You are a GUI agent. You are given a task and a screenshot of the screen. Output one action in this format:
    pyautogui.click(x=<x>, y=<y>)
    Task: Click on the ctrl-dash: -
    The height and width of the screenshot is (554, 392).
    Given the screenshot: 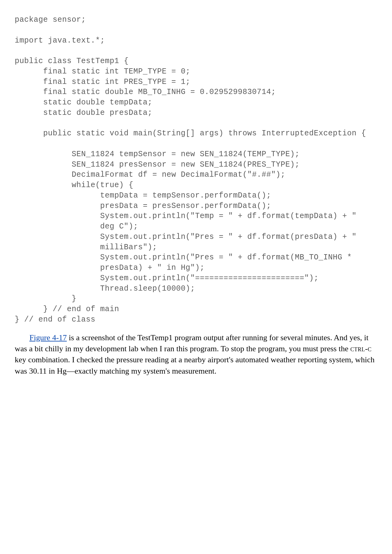 What is the action you would take?
    pyautogui.click(x=366, y=349)
    